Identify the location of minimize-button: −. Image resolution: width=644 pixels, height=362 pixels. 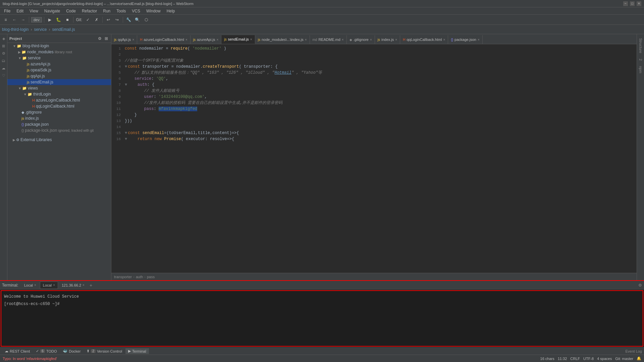
(626, 4).